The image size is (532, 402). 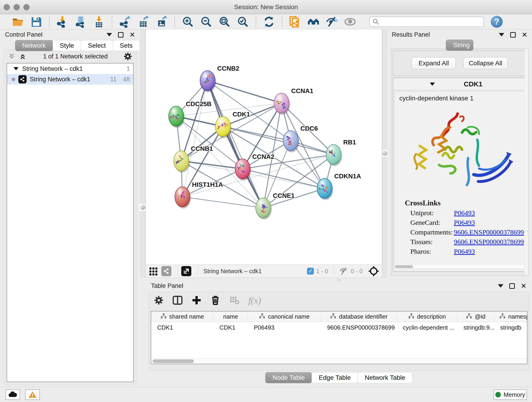 I want to click on column-header-description: description, so click(x=427, y=317).